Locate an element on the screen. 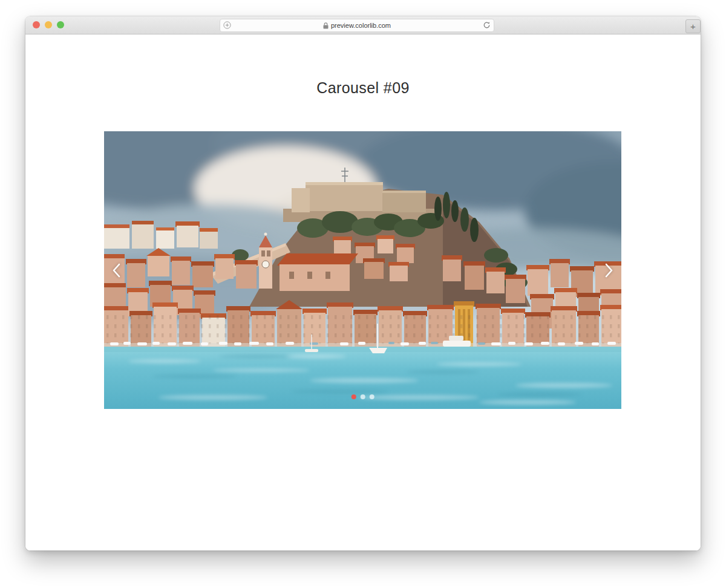 The width and height of the screenshot is (726, 588). refresh-icon is located at coordinates (486, 25).